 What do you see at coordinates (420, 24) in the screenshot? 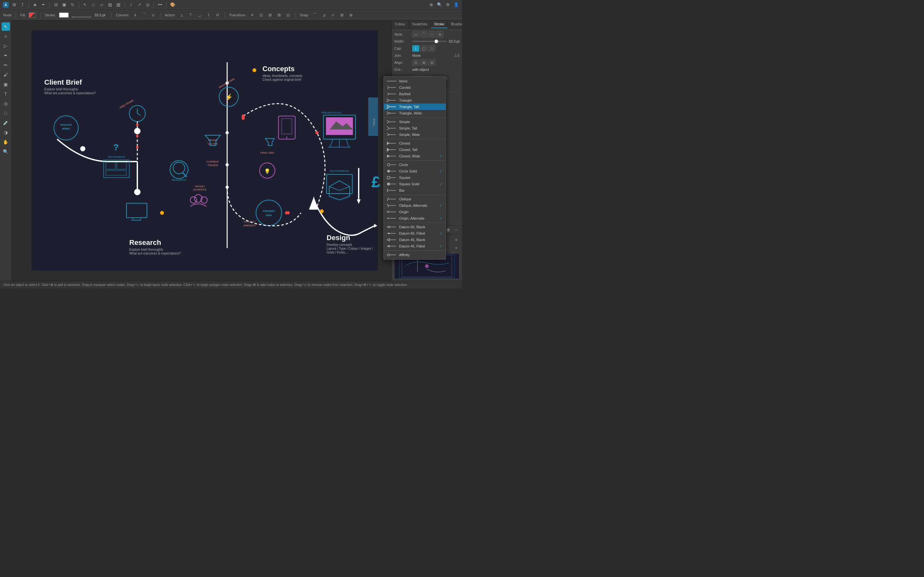
I see `tab-swatches: Swatches` at bounding box center [420, 24].